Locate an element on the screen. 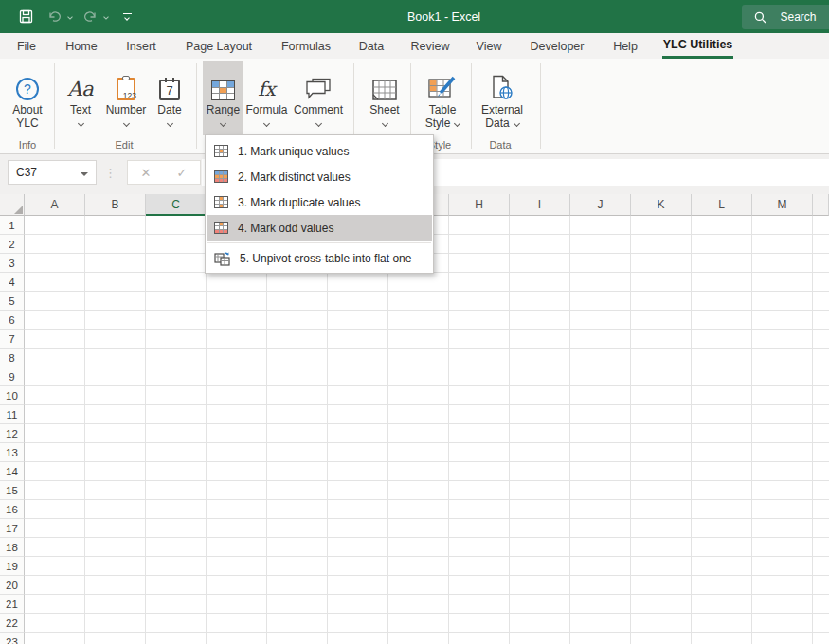 The image size is (829, 644). save-button is located at coordinates (26, 17).